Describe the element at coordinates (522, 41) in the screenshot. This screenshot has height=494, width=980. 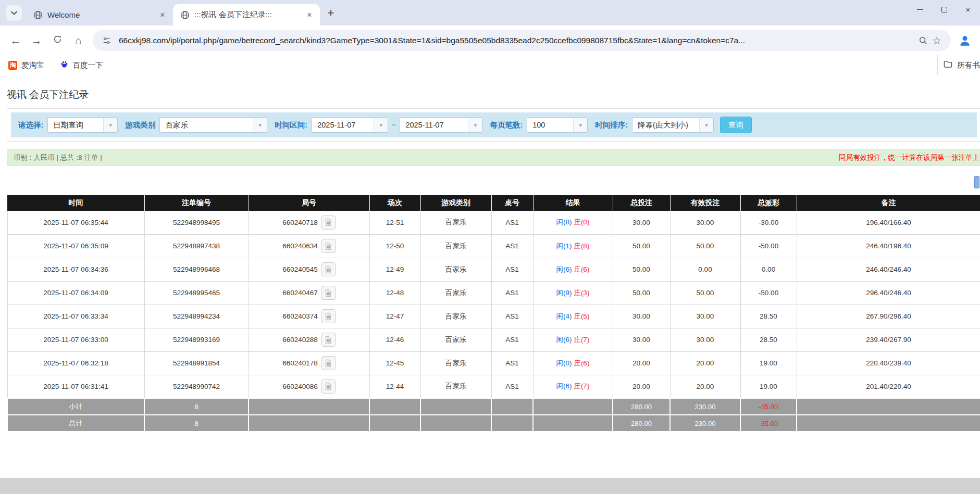
I see `address-bar: 66cxkj98.com/ipl/portal.php/game/betreco…` at that location.